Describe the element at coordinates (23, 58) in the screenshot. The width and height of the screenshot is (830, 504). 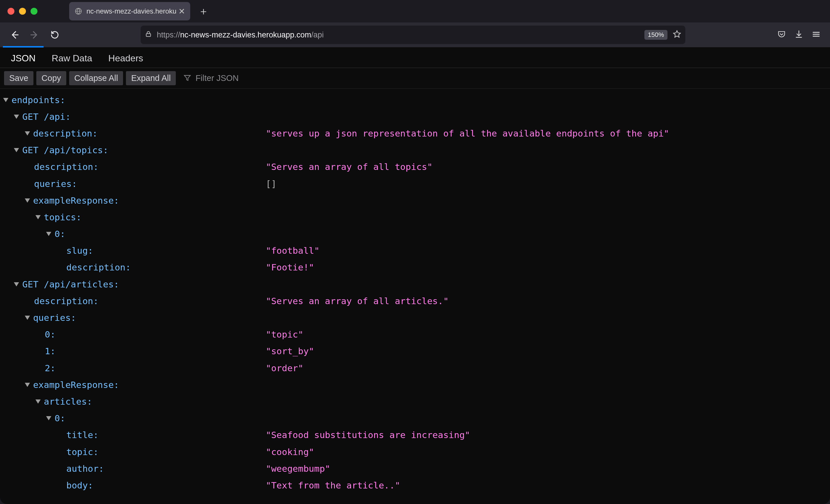
I see `tab-json: JSON` at that location.